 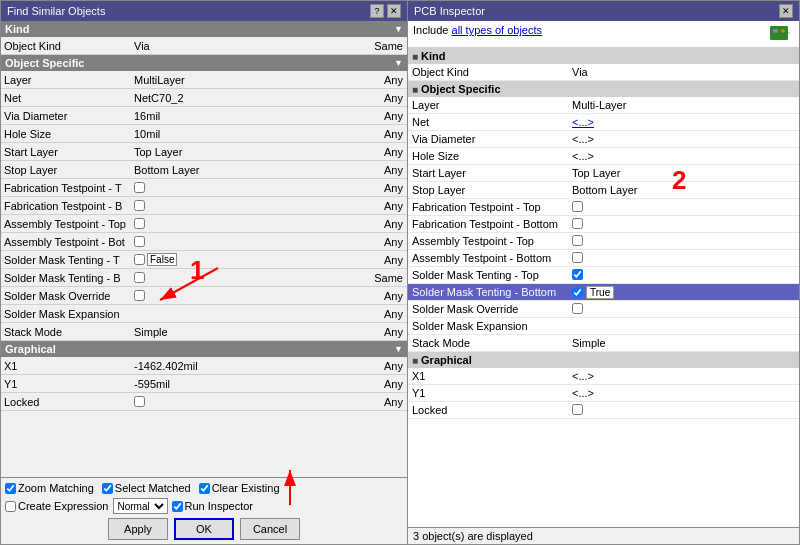 What do you see at coordinates (140, 188) in the screenshot?
I see `fab-test-t-checkbox` at bounding box center [140, 188].